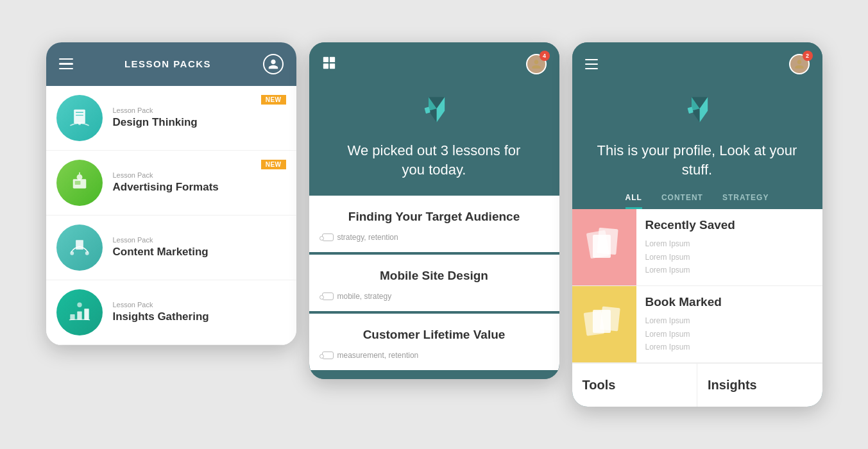  What do you see at coordinates (200, 118) in the screenshot?
I see `lesson-meta: Lesson Pack Design Thinking` at bounding box center [200, 118].